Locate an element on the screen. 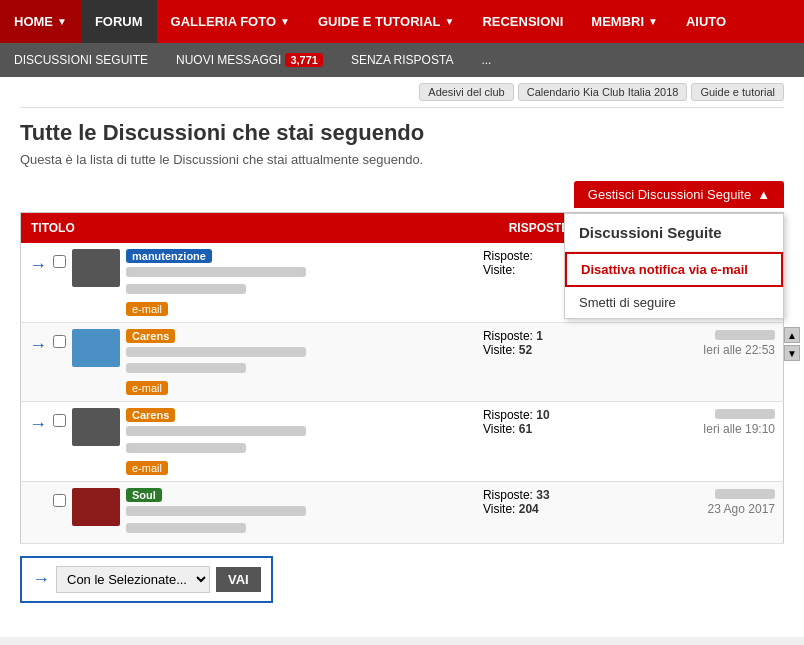 The width and height of the screenshot is (804, 645). nav-guide: GUIDE E TUTORIAL ▼ is located at coordinates (386, 22).